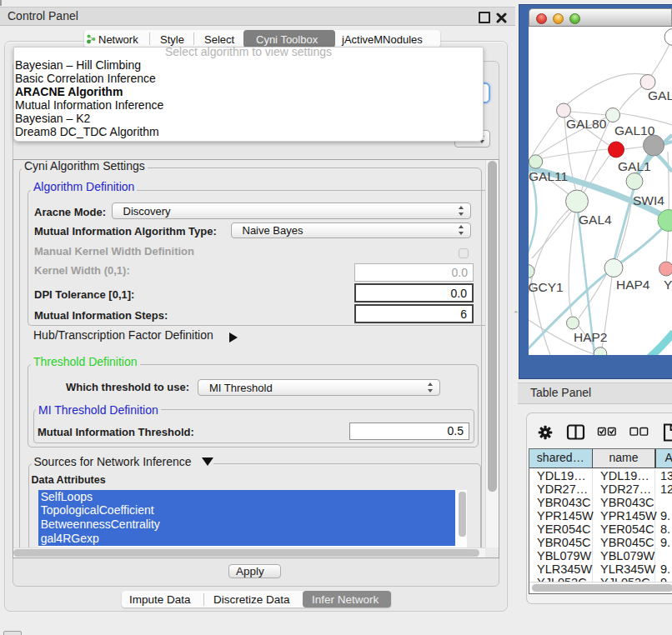 This screenshot has height=635, width=672. Describe the element at coordinates (590, 337) in the screenshot. I see `svg-text: HAP2` at that location.